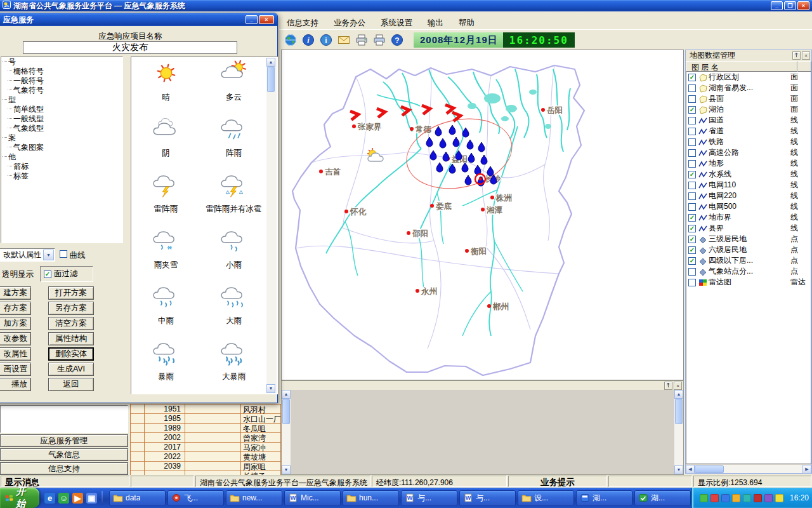  I want to click on globe-icon, so click(291, 40).